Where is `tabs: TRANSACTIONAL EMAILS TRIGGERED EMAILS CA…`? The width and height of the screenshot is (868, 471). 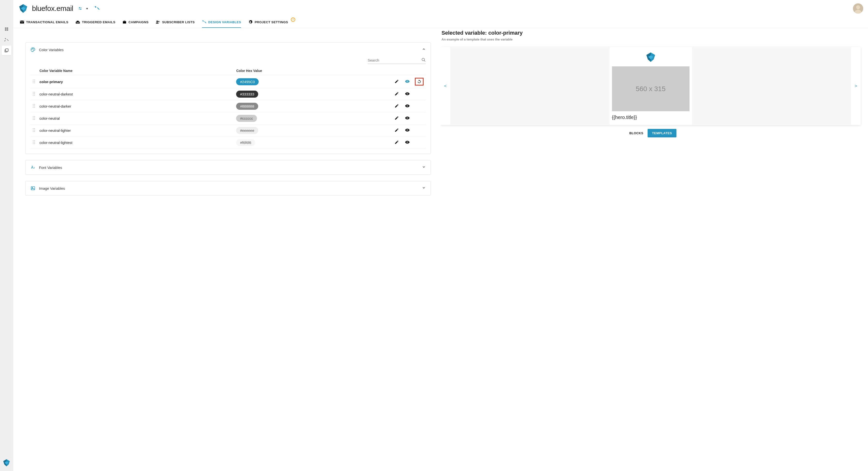 tabs: TRANSACTIONAL EMAILS TRIGGERED EMAILS CA… is located at coordinates (441, 22).